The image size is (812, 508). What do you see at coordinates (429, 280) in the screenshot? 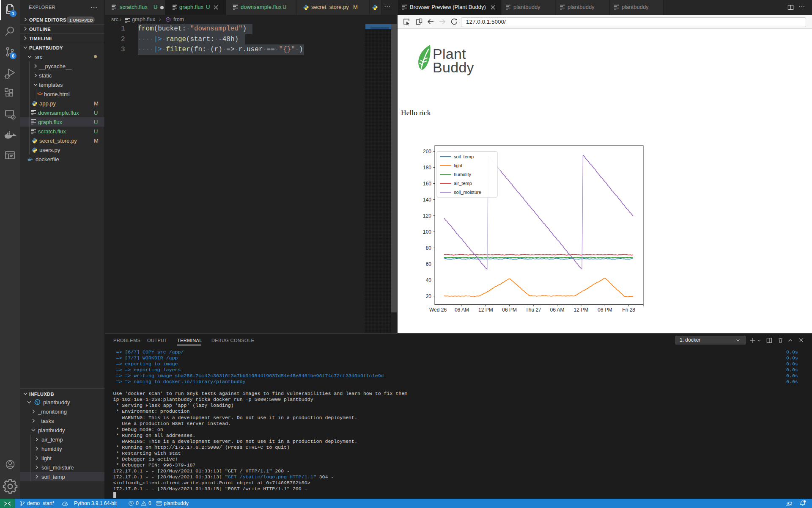
I see `svg-text: 40` at bounding box center [429, 280].